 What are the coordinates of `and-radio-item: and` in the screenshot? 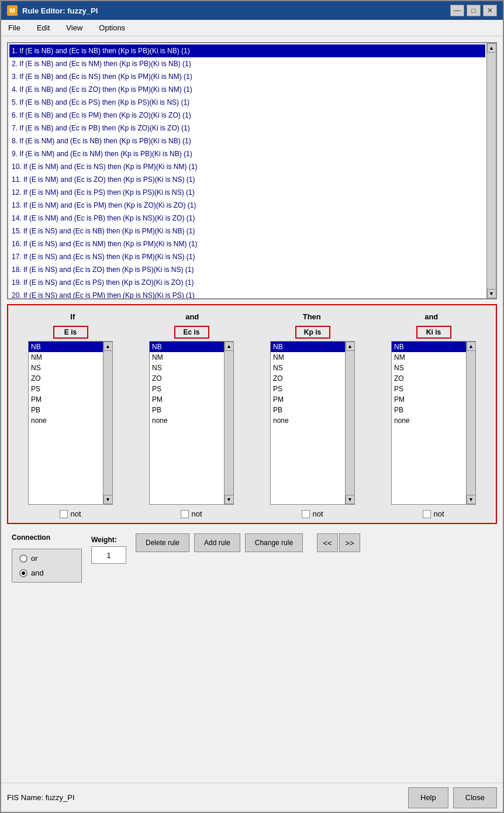 It's located at (47, 573).